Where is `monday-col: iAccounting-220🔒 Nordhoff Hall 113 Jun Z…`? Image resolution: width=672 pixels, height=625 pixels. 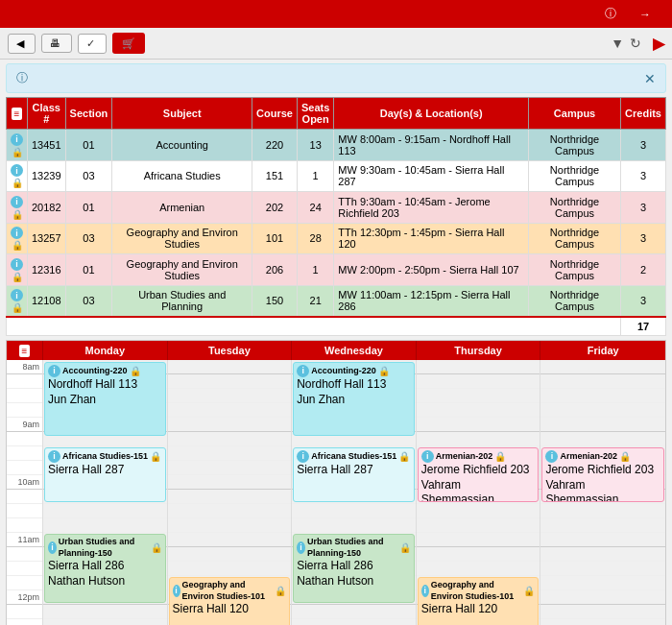
monday-col: iAccounting-220🔒 Nordhoff Hall 113 Jun Z… is located at coordinates (106, 493).